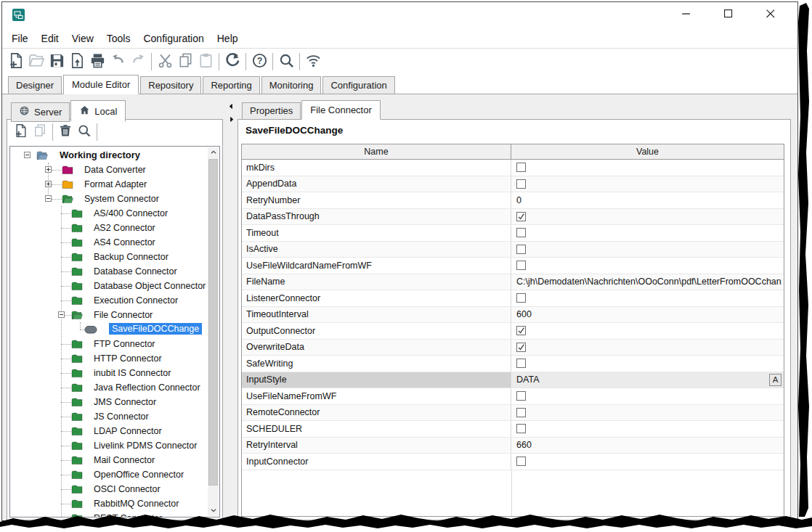 The height and width of the screenshot is (532, 812). What do you see at coordinates (521, 331) in the screenshot?
I see `checkbox-outputconnector-checked` at bounding box center [521, 331].